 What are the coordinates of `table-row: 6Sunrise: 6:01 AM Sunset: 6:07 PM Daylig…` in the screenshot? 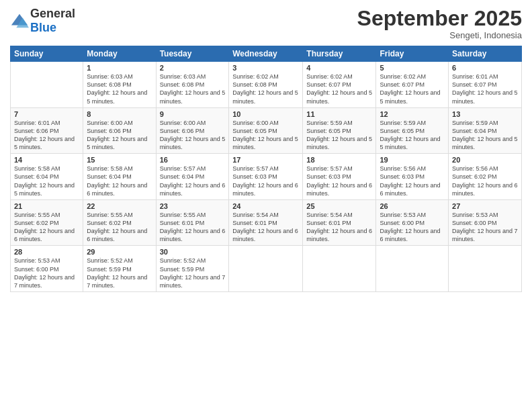 It's located at (485, 85).